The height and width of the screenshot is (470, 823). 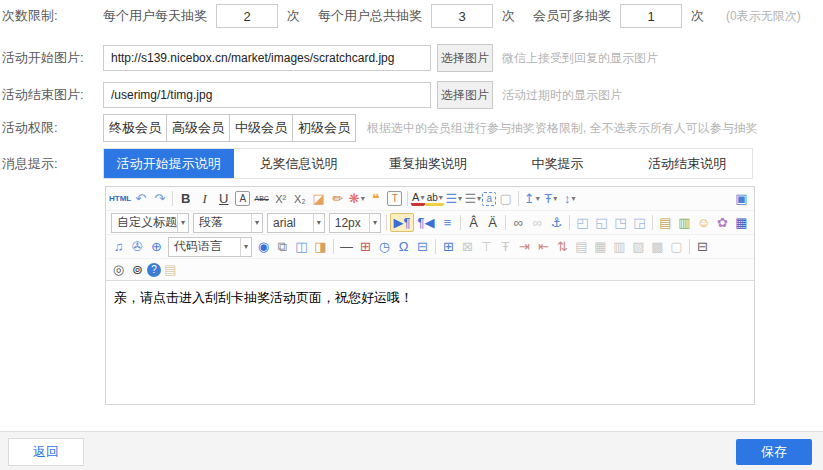 I want to click on insert-row-icon: ⇥, so click(x=524, y=246).